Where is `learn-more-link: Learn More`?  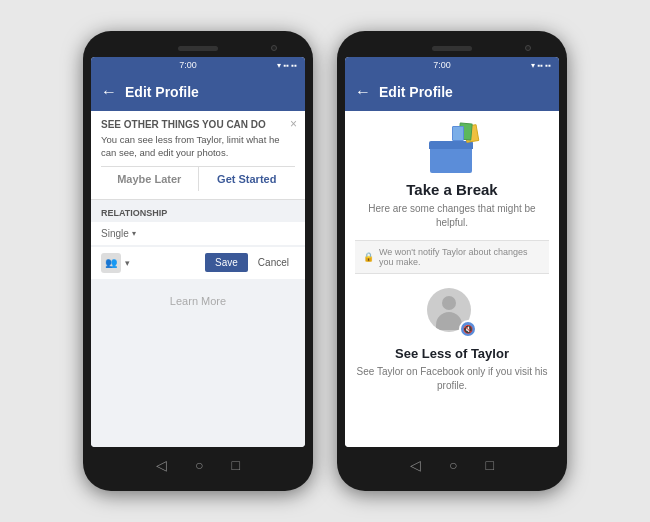 learn-more-link: Learn More is located at coordinates (198, 301).